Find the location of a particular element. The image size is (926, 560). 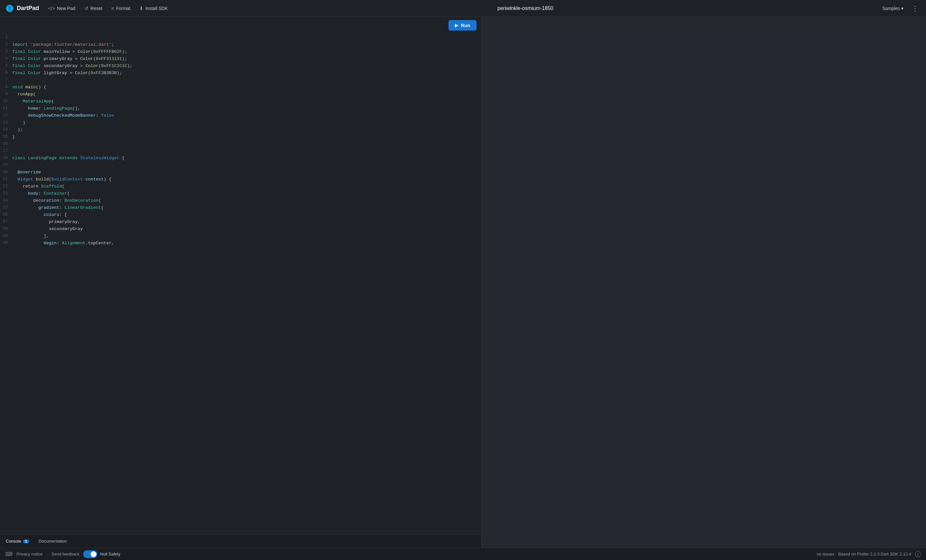

info-icon: i is located at coordinates (918, 554).